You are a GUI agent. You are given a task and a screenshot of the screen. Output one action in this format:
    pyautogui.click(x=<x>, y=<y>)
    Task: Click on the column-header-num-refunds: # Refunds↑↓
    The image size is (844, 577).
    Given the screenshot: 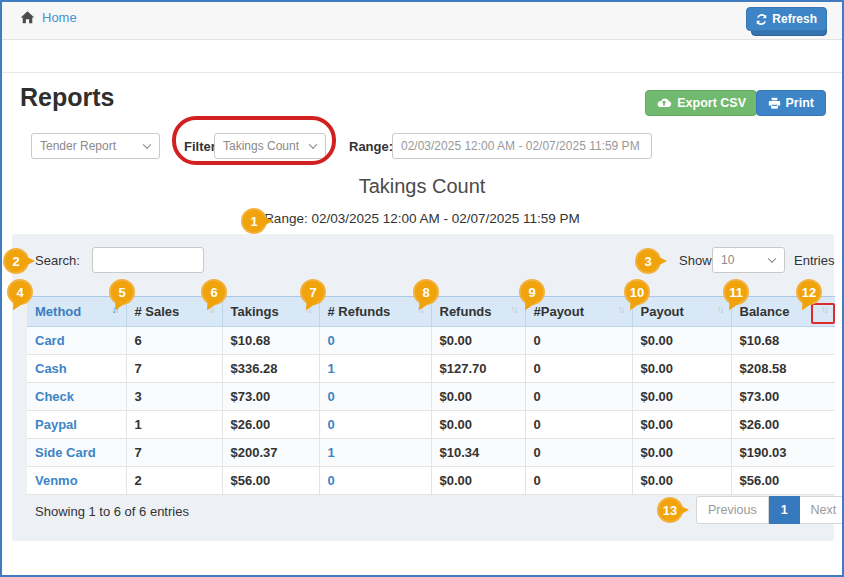 What is the action you would take?
    pyautogui.click(x=375, y=312)
    